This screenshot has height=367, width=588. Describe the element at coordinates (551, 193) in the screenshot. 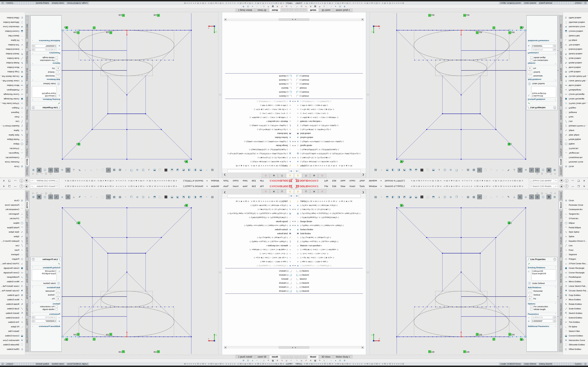

I see `doc-window-control-icon: ❐` at that location.